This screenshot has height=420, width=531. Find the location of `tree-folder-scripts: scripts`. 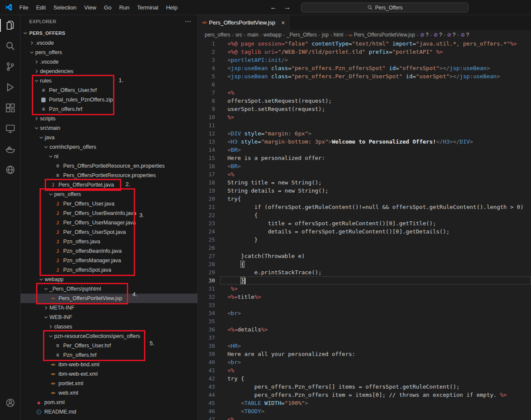

tree-folder-scripts: scripts is located at coordinates (109, 119).